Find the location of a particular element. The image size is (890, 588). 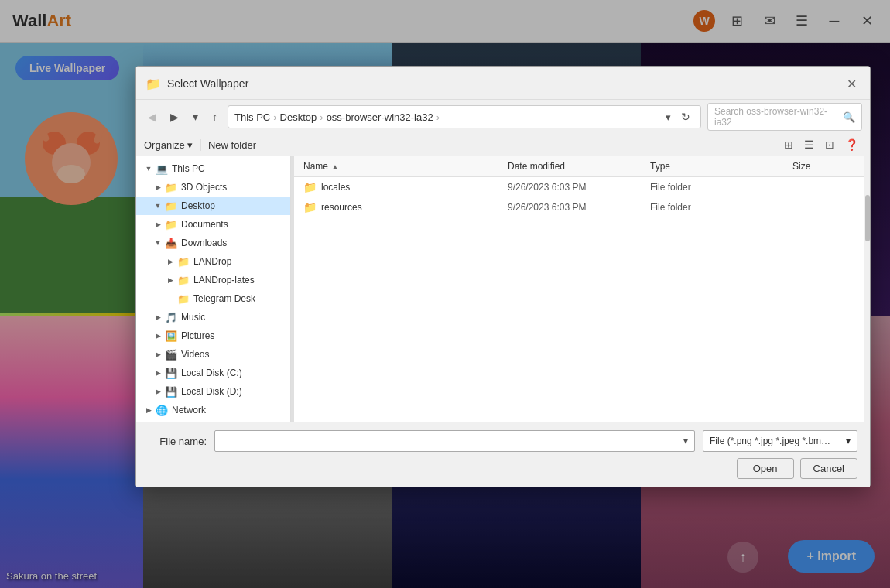

dialog-close-button: ✕ is located at coordinates (851, 84).